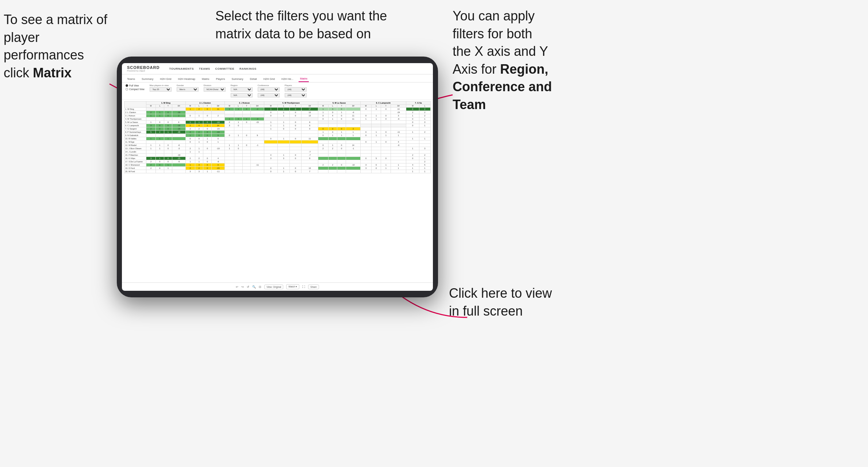 The height and width of the screenshot is (467, 868). I want to click on players-label: Players, so click(296, 85).